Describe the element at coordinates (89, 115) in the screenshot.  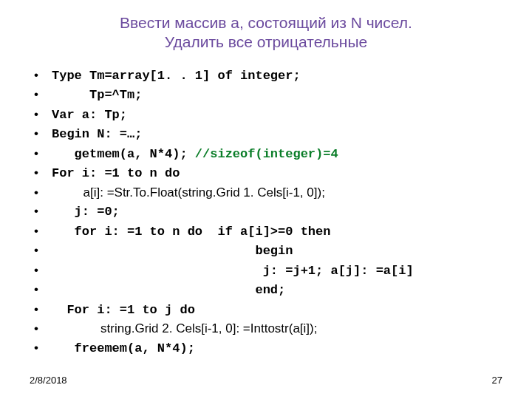
I see `code-text: Var a: Tp;` at that location.